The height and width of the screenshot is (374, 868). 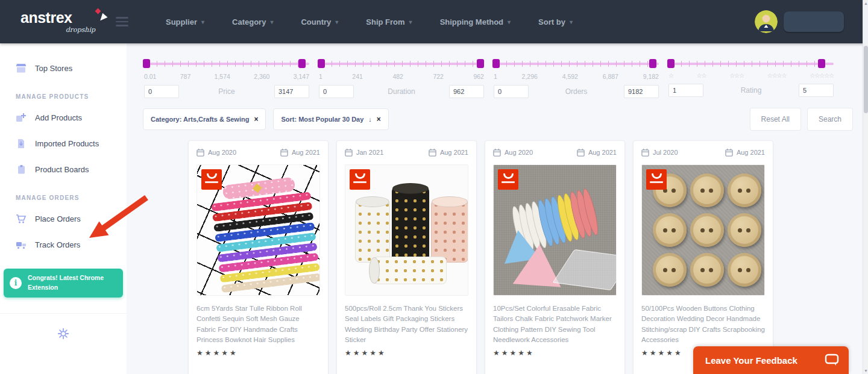 What do you see at coordinates (555, 324) in the screenshot?
I see `product-title: 10Pcs/Set Colorful Erasable Fabric Tailo…` at bounding box center [555, 324].